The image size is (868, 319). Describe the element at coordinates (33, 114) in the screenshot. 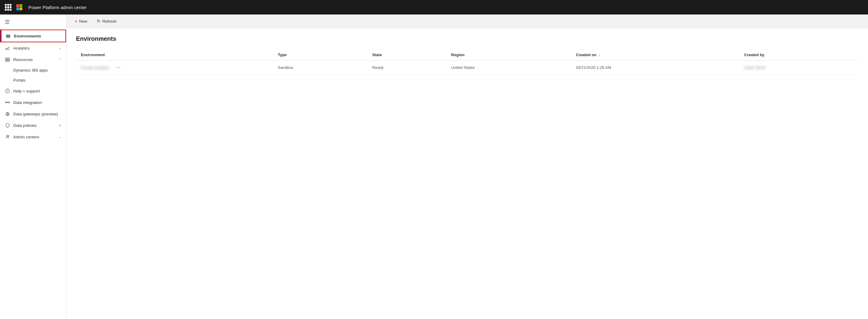

I see `sidebar-item-datagateways: Data gateways (preview)` at that location.